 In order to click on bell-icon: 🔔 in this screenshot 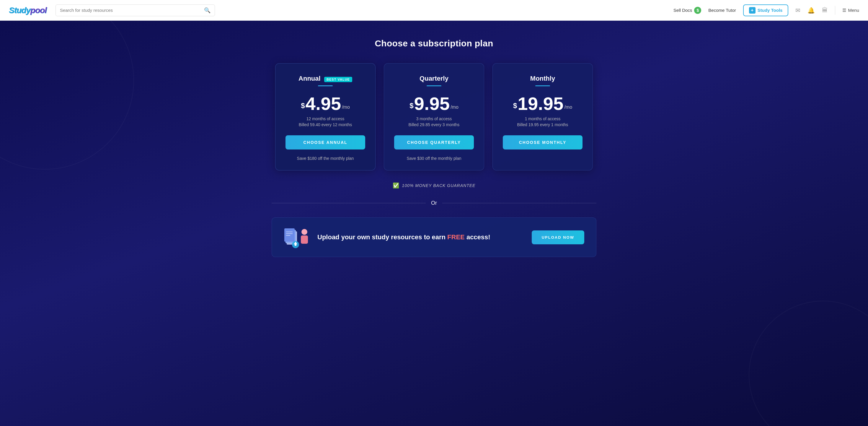, I will do `click(811, 10)`.